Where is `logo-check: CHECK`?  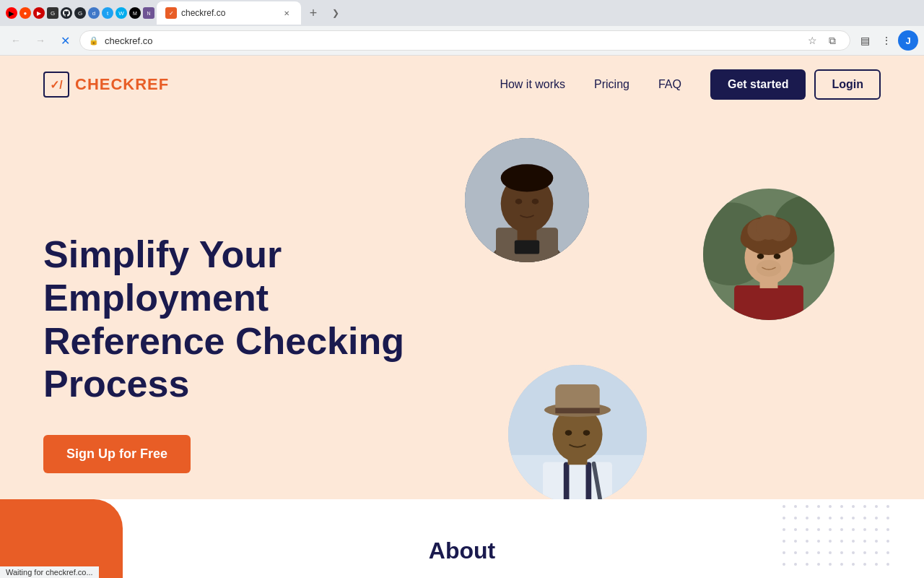 logo-check: CHECK is located at coordinates (105, 84).